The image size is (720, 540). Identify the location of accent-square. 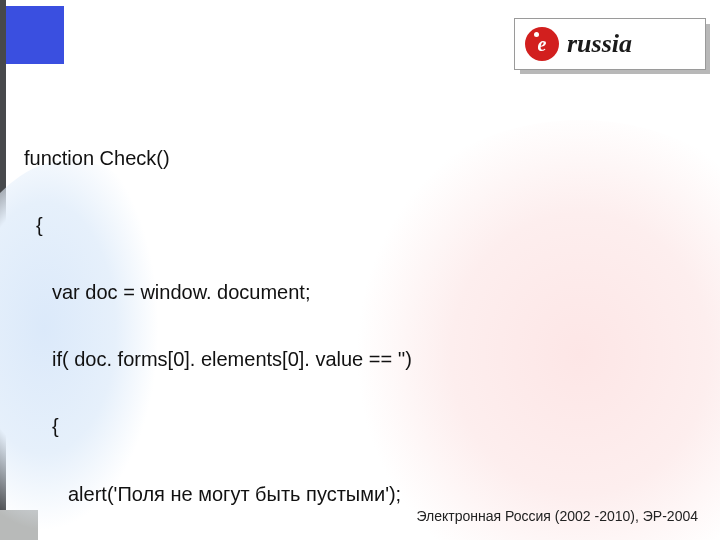
(35, 35).